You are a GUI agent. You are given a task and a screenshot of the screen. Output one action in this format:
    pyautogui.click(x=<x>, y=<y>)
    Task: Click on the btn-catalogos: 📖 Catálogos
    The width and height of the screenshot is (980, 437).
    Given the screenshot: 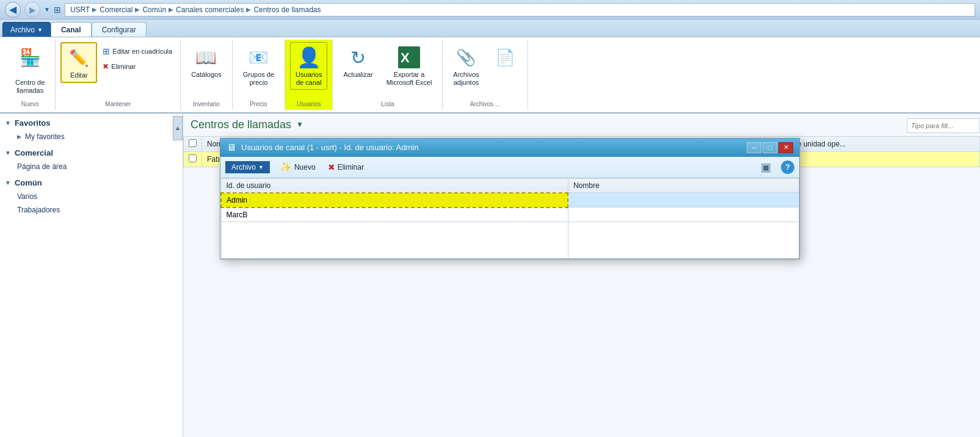 What is the action you would take?
    pyautogui.click(x=206, y=62)
    